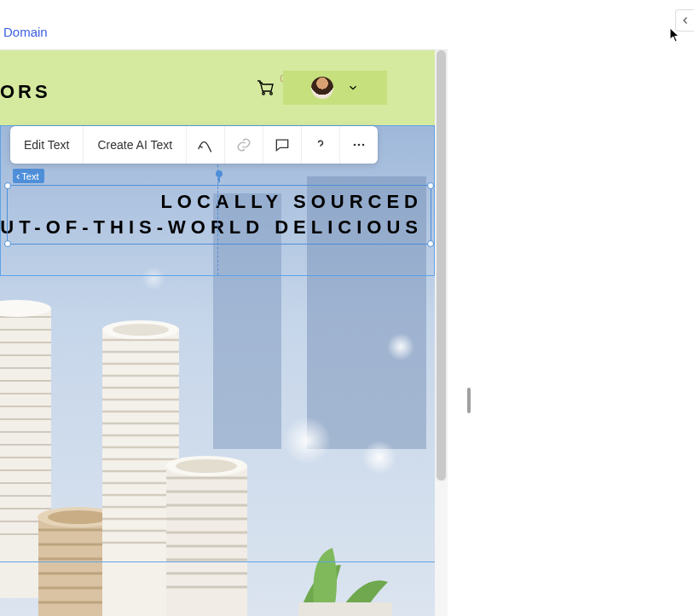 The width and height of the screenshot is (694, 616). What do you see at coordinates (217, 88) in the screenshot?
I see `site-header: ORS 0` at bounding box center [217, 88].